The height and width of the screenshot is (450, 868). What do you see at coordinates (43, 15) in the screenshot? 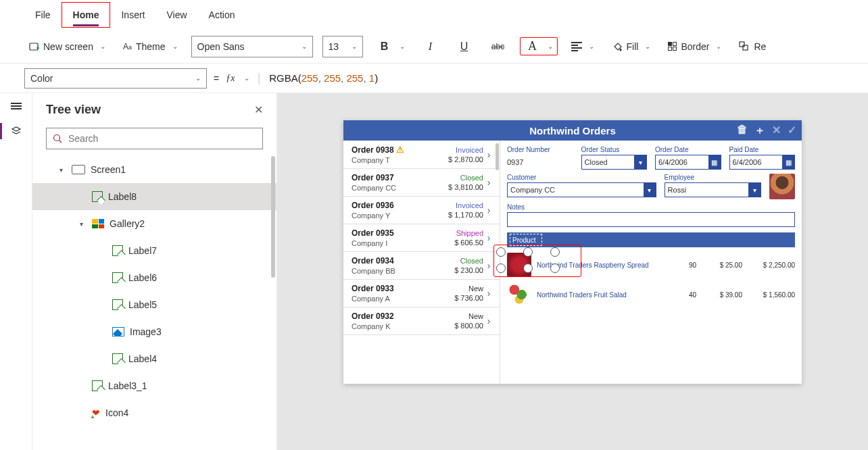
I see `tab-file: File` at bounding box center [43, 15].